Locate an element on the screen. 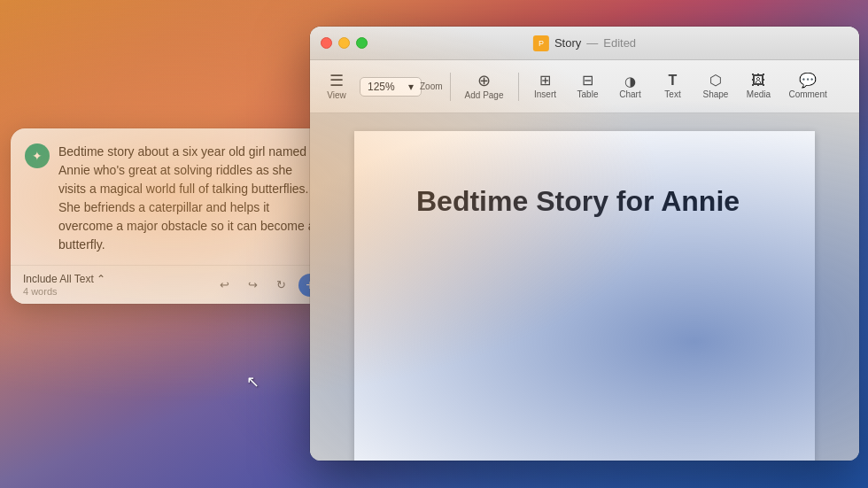  window-title-text: Story is located at coordinates (568, 43).